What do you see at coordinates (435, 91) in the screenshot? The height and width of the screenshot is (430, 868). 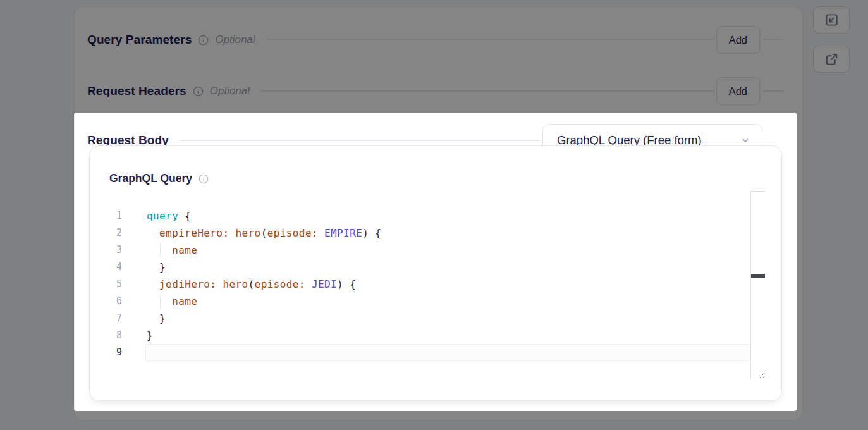 I see `request-headers-section: Request Headers Optional Add` at bounding box center [435, 91].